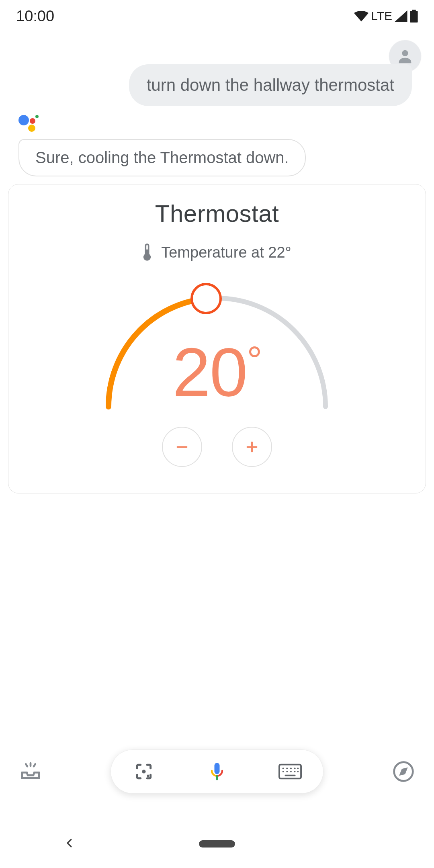 This screenshot has height=868, width=434. What do you see at coordinates (217, 772) in the screenshot?
I see `assistant-bottom-bar` at bounding box center [217, 772].